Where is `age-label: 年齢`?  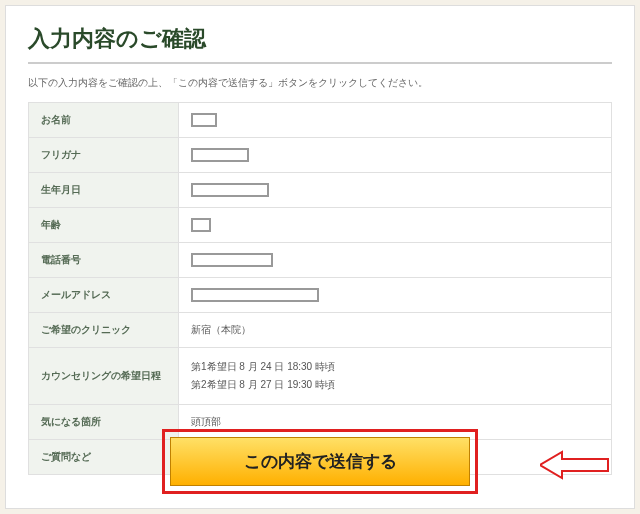 age-label: 年齢 is located at coordinates (104, 226).